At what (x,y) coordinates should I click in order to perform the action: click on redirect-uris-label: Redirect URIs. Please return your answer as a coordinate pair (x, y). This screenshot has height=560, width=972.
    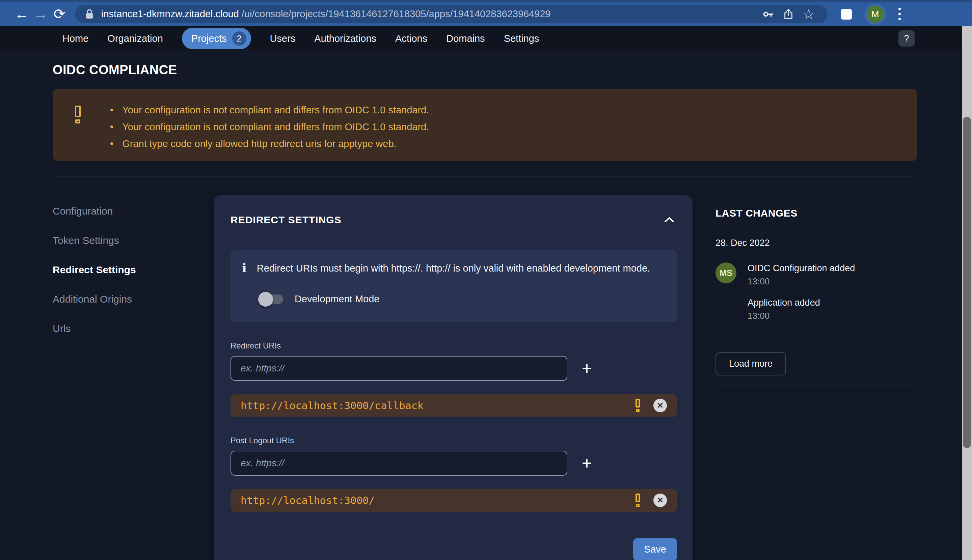
    Looking at the image, I should click on (454, 346).